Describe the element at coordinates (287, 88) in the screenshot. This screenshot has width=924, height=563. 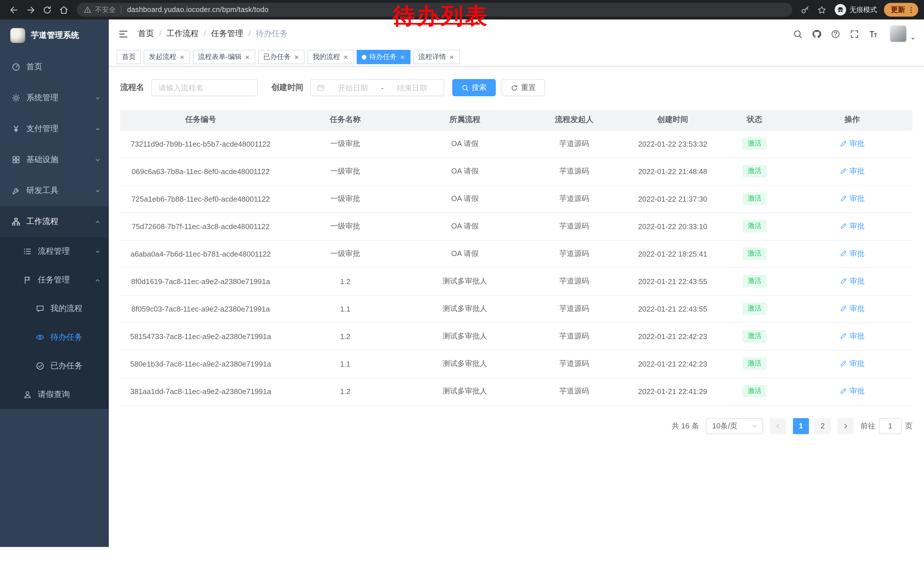
I see `create-time-label: 创建时间` at that location.